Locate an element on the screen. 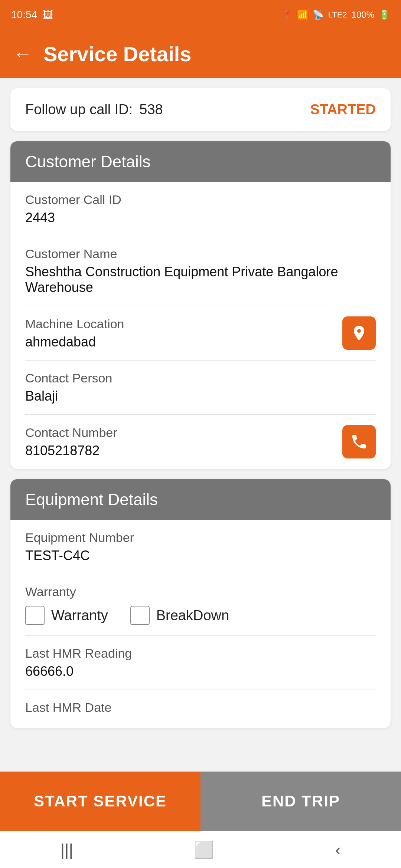 This screenshot has height=868, width=401. hmr-reading-row: Last HMR Reading 66666.0 is located at coordinates (200, 663).